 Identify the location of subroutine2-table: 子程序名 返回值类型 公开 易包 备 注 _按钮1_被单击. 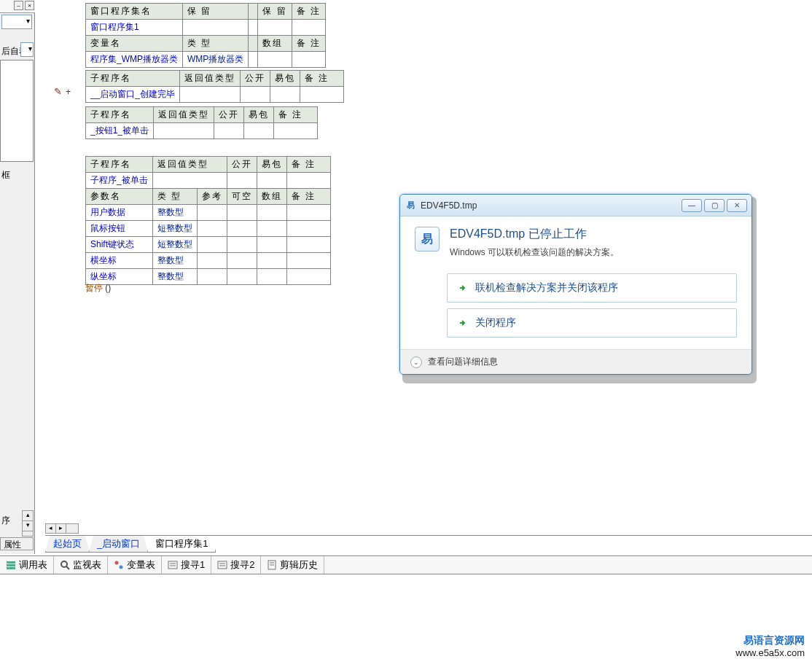
(201, 122).